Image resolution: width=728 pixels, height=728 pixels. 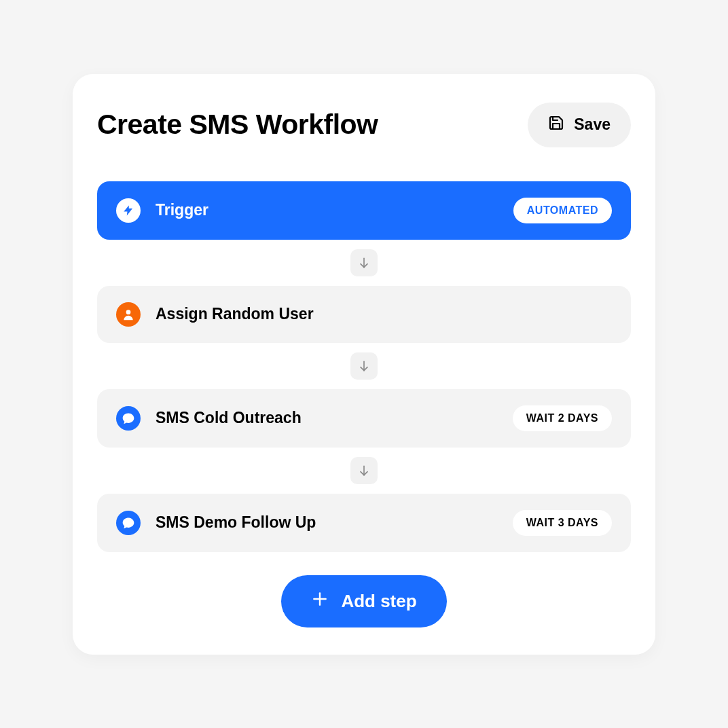 What do you see at coordinates (364, 602) in the screenshot?
I see `add-step-button: Add step` at bounding box center [364, 602].